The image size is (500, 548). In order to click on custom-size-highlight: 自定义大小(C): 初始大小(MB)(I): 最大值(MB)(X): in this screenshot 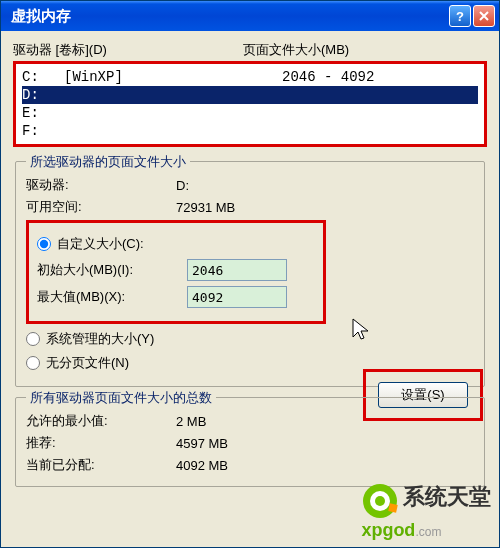, I will do `click(176, 272)`.